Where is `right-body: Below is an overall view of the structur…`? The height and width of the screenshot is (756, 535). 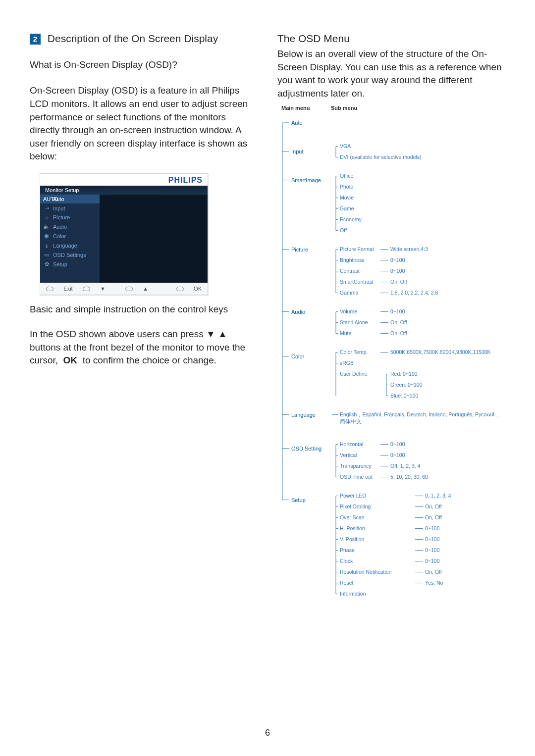 right-body: Below is an overall view of the structur… is located at coordinates (391, 74).